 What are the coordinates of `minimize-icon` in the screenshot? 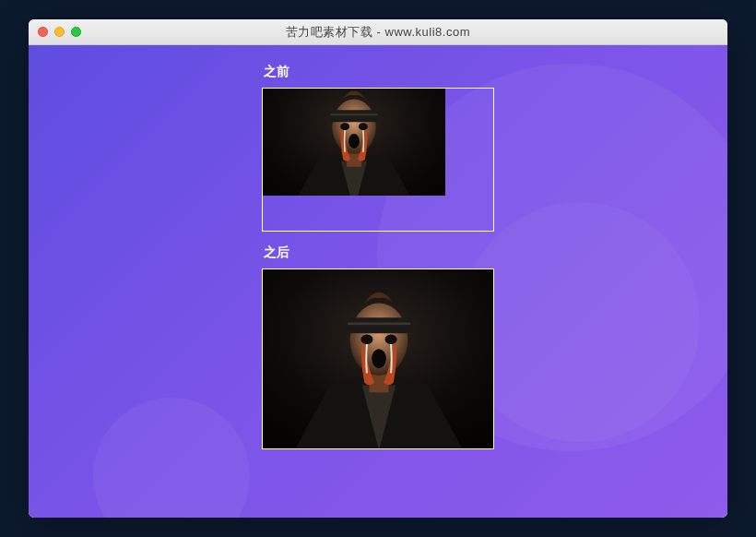 It's located at (59, 31).